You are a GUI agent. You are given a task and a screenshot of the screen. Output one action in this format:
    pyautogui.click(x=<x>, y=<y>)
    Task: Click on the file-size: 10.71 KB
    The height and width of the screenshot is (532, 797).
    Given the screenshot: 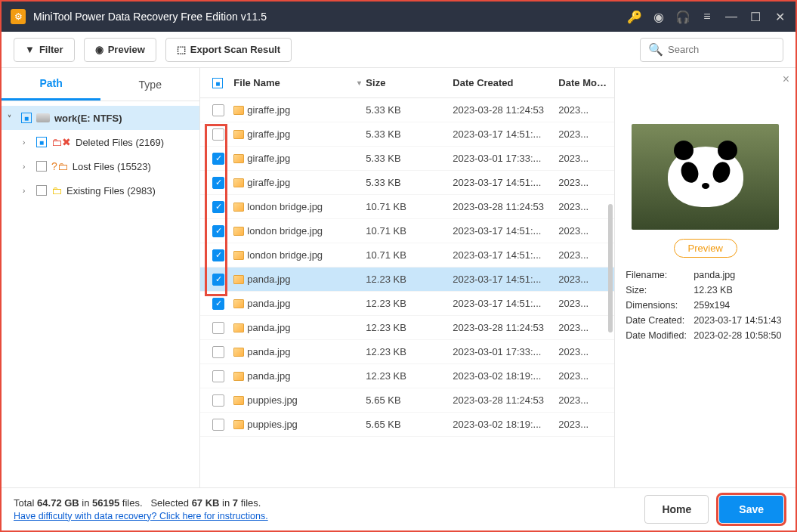 What is the action you would take?
    pyautogui.click(x=405, y=255)
    